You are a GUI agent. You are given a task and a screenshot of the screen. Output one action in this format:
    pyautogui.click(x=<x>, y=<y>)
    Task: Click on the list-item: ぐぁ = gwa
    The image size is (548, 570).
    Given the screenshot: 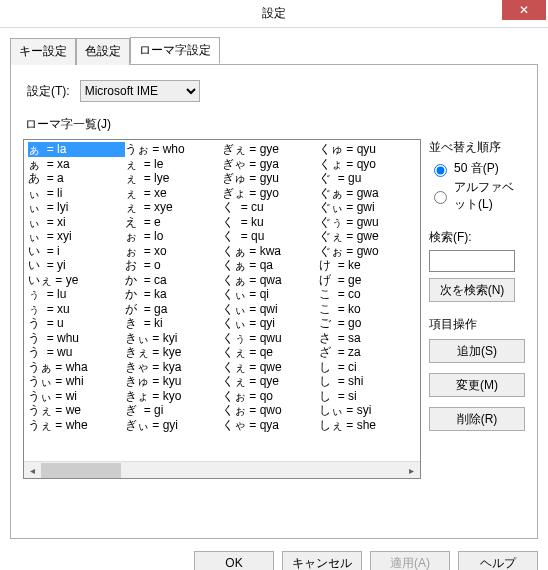 What is the action you would take?
    pyautogui.click(x=368, y=194)
    